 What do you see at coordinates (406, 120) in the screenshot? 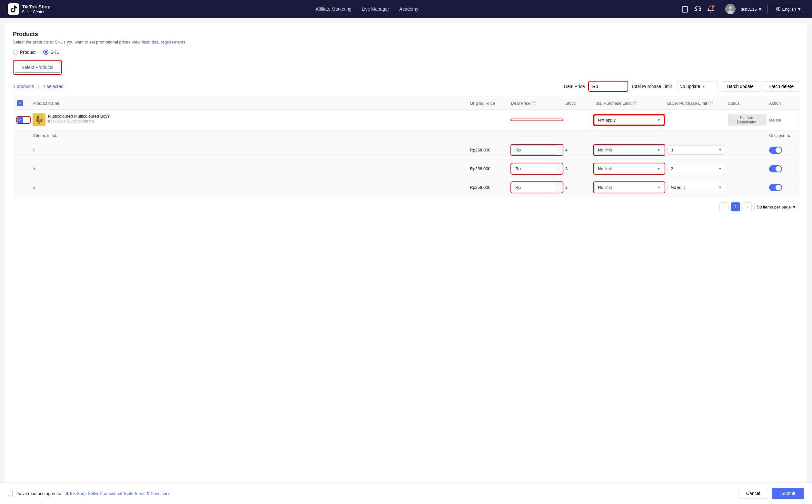
I see `table-row: ✓ 🦆 Multicoloured Multicoloured Boys ID:…` at bounding box center [406, 120].